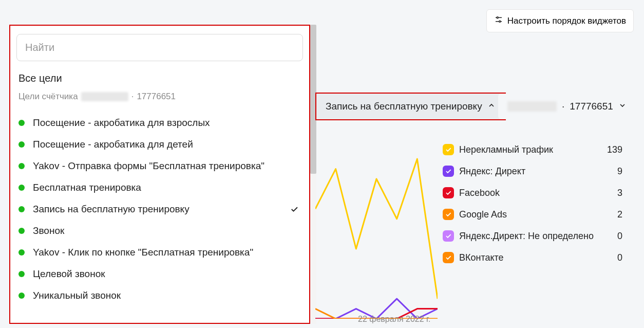 This screenshot has height=328, width=644. I want to click on search-input, so click(160, 47).